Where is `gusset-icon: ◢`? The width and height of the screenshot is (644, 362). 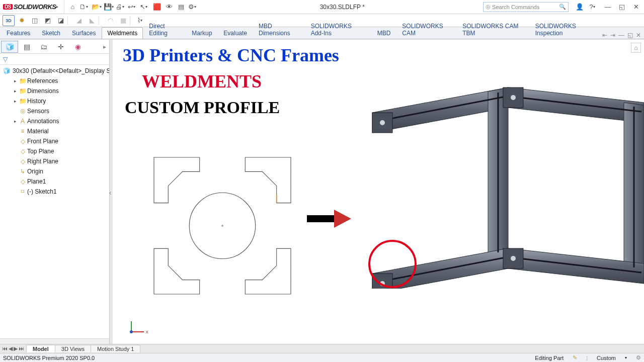
gusset-icon: ◢ is located at coordinates (79, 21).